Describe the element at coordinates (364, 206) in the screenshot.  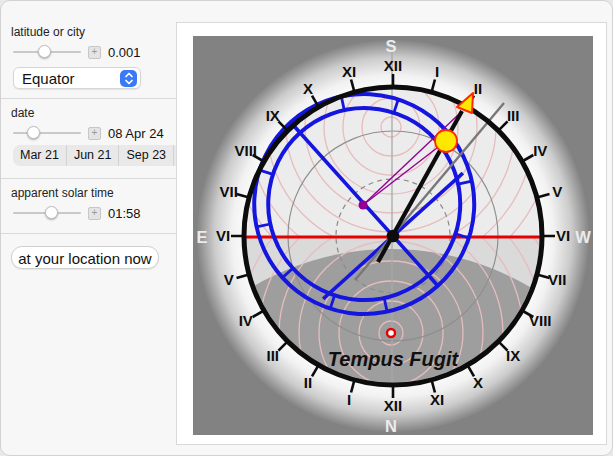
I see `pole-dot` at that location.